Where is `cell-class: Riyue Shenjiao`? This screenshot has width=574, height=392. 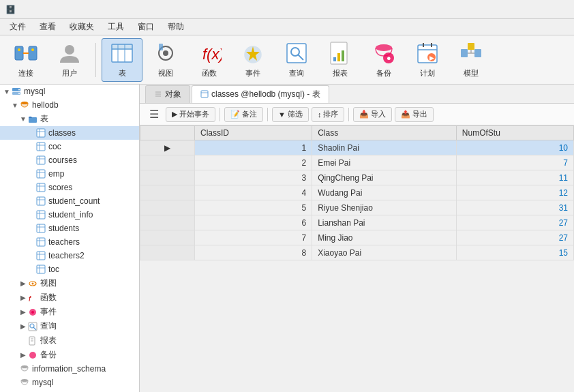
cell-class: Riyue Shenjiao is located at coordinates (384, 208).